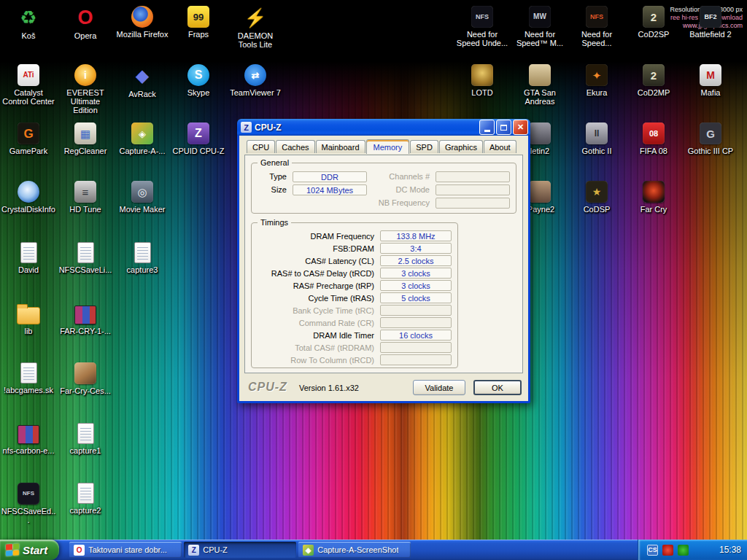 The image size is (747, 560). What do you see at coordinates (597, 209) in the screenshot?
I see `desktop-icon-label: CoDSP` at bounding box center [597, 209].